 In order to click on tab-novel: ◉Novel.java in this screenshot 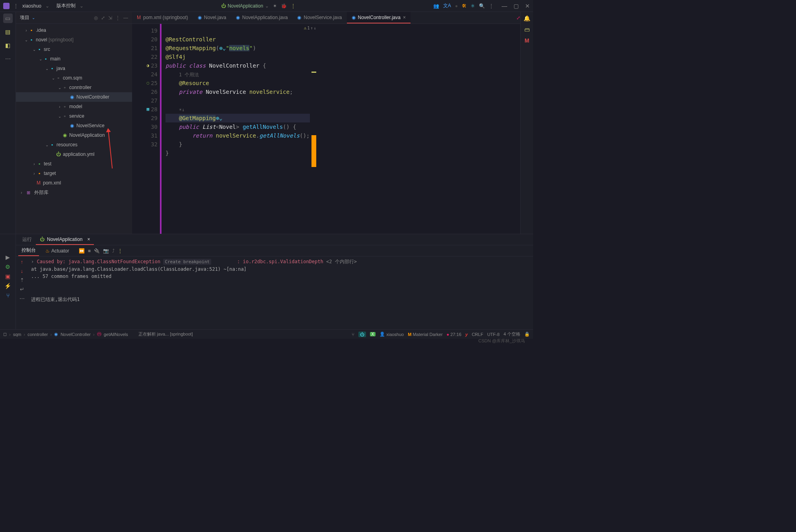, I will do `click(212, 17)`.